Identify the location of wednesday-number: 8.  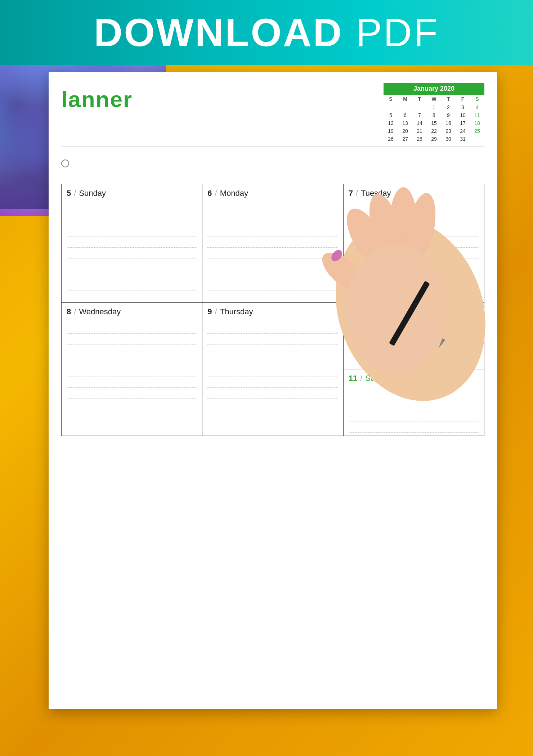
(69, 312).